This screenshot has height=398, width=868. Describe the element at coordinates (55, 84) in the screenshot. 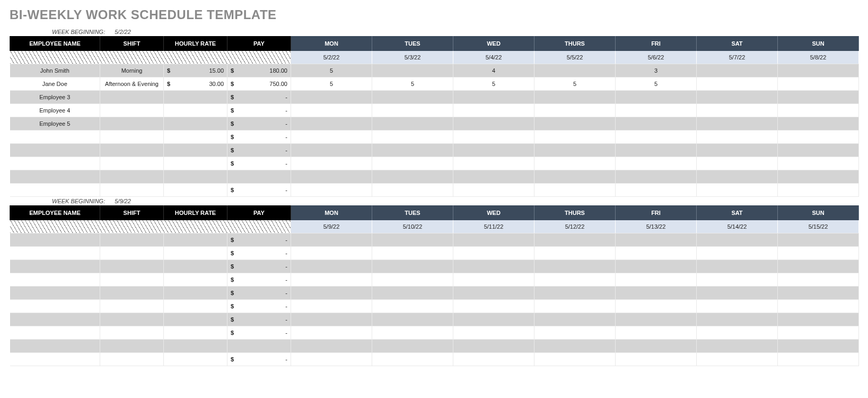

I see `employee-name-cell: Jane Doe` at that location.